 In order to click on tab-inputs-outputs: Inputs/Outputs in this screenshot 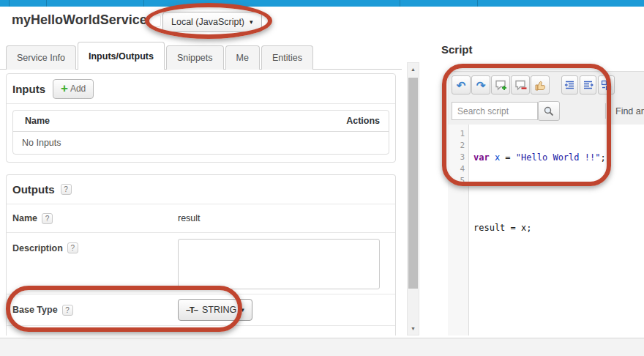, I will do `click(121, 56)`.